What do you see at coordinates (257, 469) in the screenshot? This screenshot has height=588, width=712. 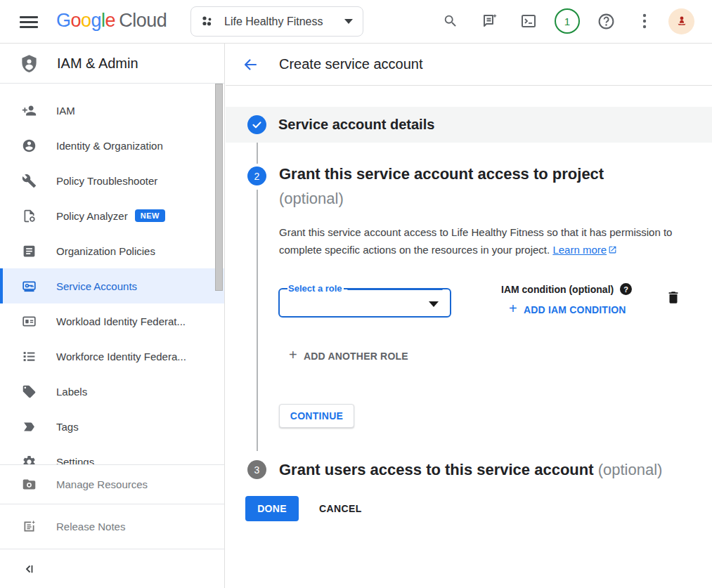 I see `step3-number: 3` at bounding box center [257, 469].